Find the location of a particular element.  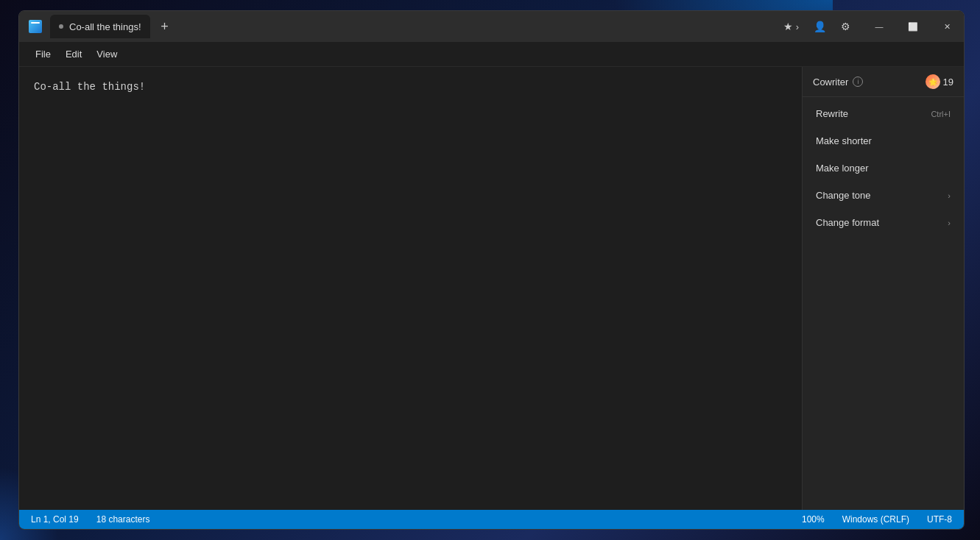

account-button: 👤 is located at coordinates (820, 26).